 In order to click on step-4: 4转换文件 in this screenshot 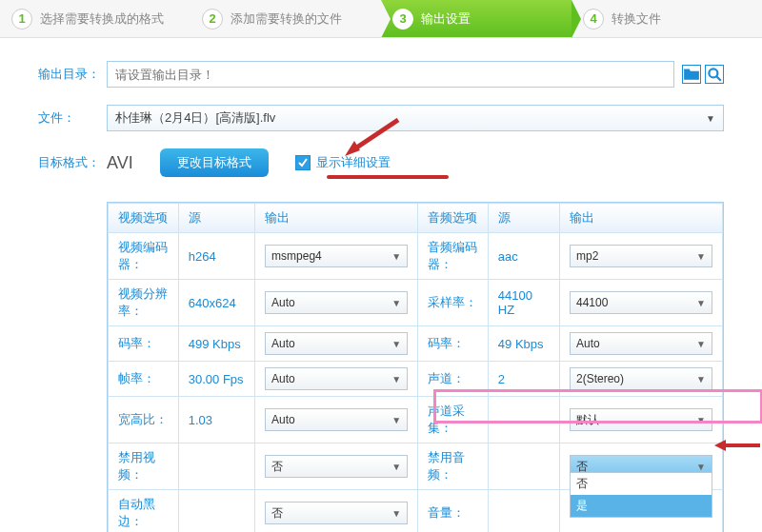, I will do `click(667, 19)`.